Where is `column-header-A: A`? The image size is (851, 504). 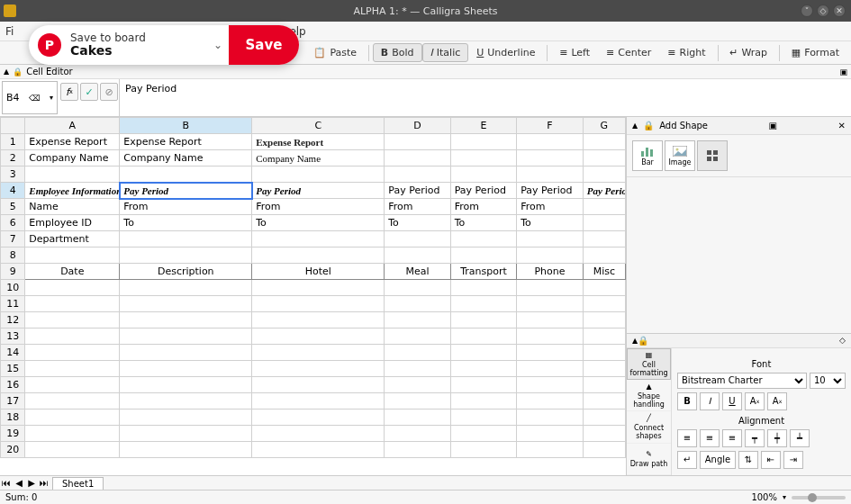 column-header-A: A is located at coordinates (72, 126).